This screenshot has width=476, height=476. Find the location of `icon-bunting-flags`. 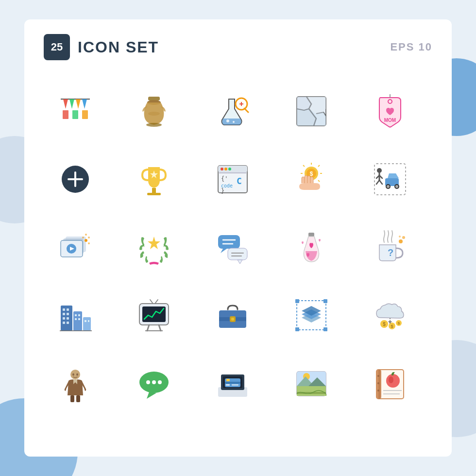

icon-bunting-flags is located at coordinates (75, 111).